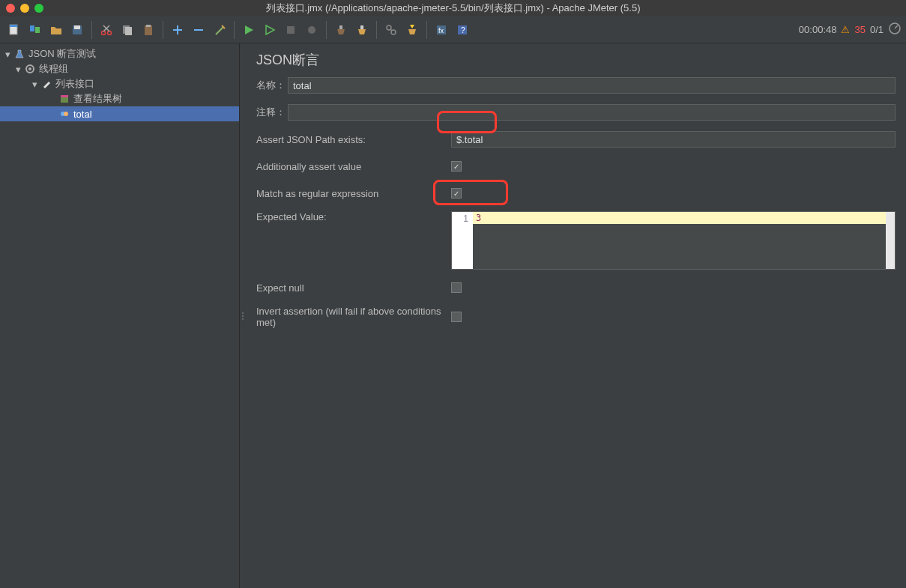 This screenshot has height=588, width=906. Describe the element at coordinates (895, 30) in the screenshot. I see `gauge-icon` at that location.